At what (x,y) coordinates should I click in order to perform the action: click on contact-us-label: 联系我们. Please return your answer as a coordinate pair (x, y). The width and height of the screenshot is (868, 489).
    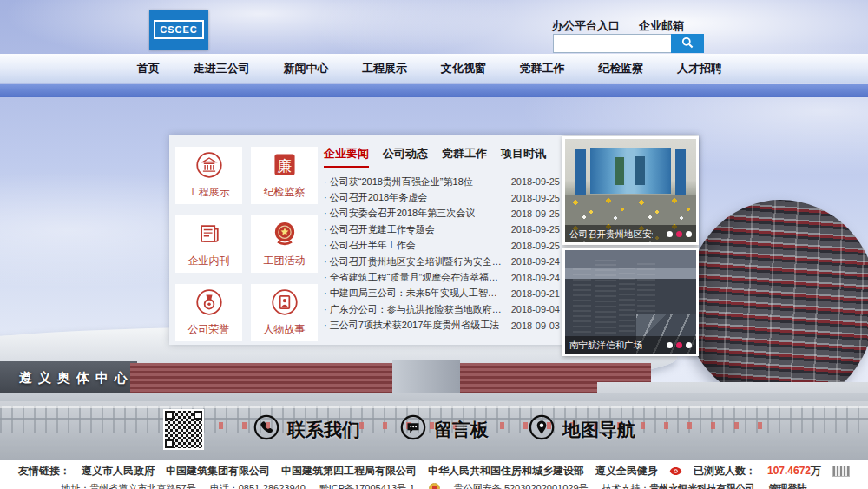
    Looking at the image, I should click on (324, 430).